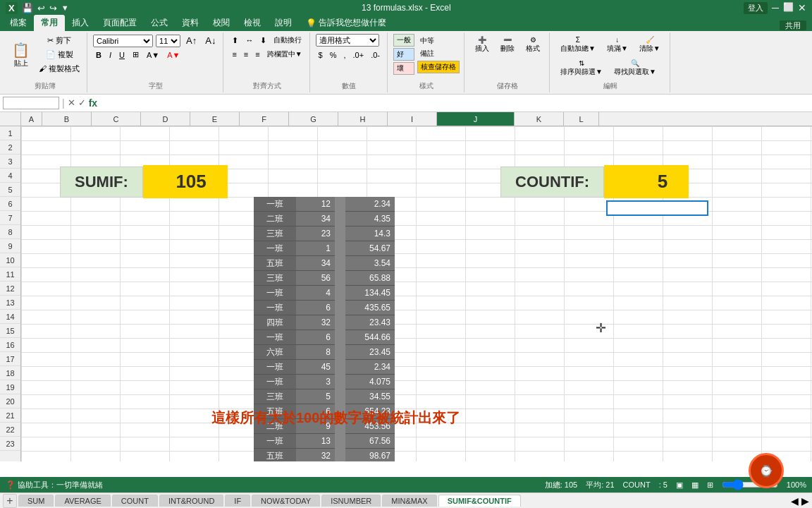  What do you see at coordinates (10, 444) in the screenshot?
I see `row-header-23: 23` at bounding box center [10, 444].